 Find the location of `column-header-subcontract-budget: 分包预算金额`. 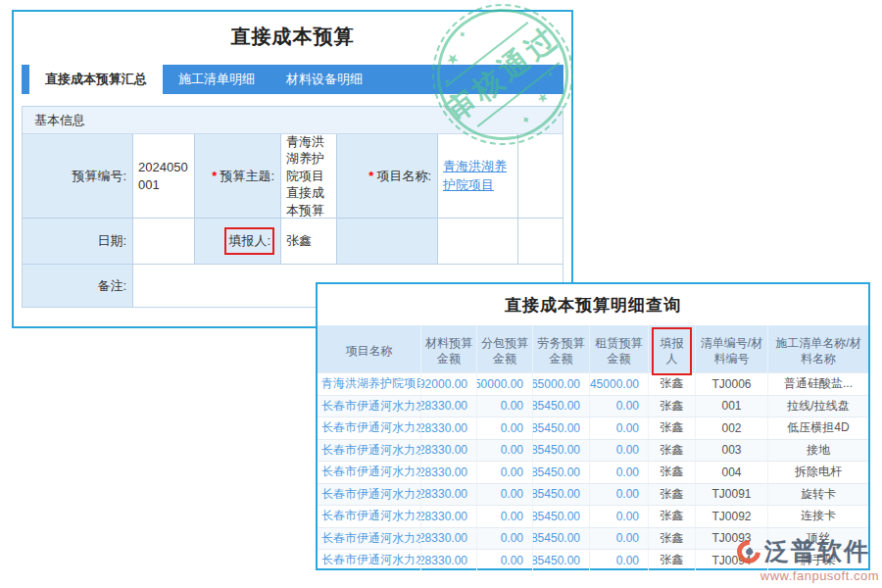

column-header-subcontract-budget: 分包预算金额 is located at coordinates (506, 351).